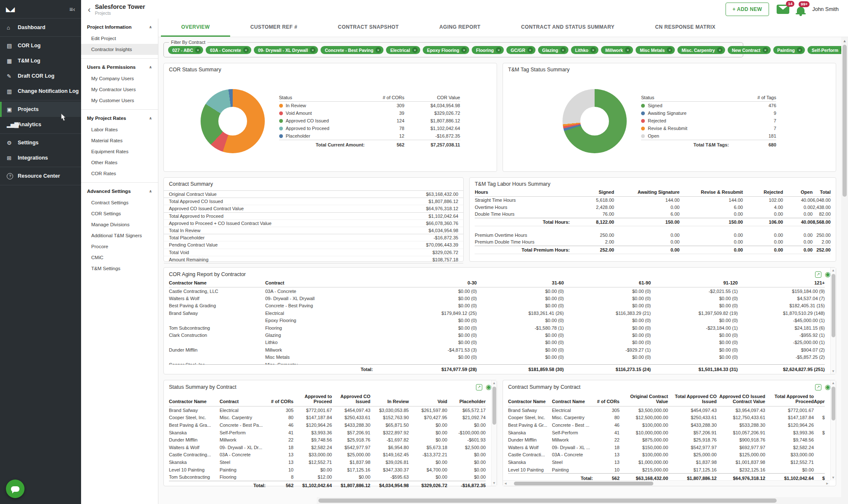 This screenshot has height=504, width=848. I want to click on sidebar-sub-item: Procore, so click(120, 247).